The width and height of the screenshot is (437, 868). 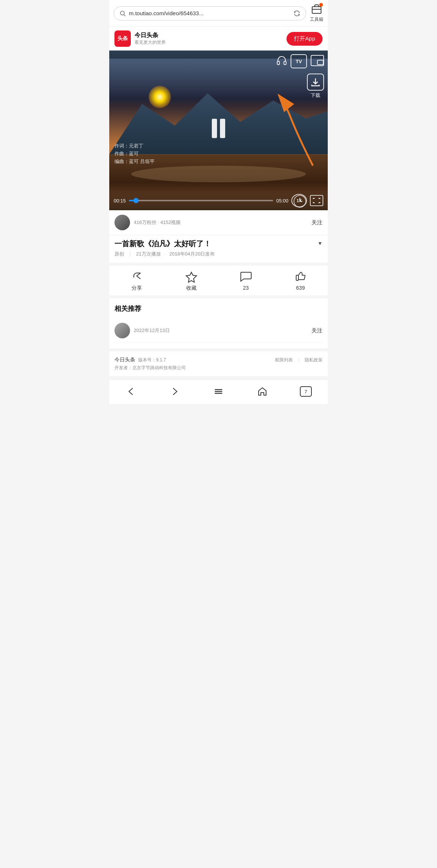 I want to click on app-name: 今日头条, so click(x=209, y=36).